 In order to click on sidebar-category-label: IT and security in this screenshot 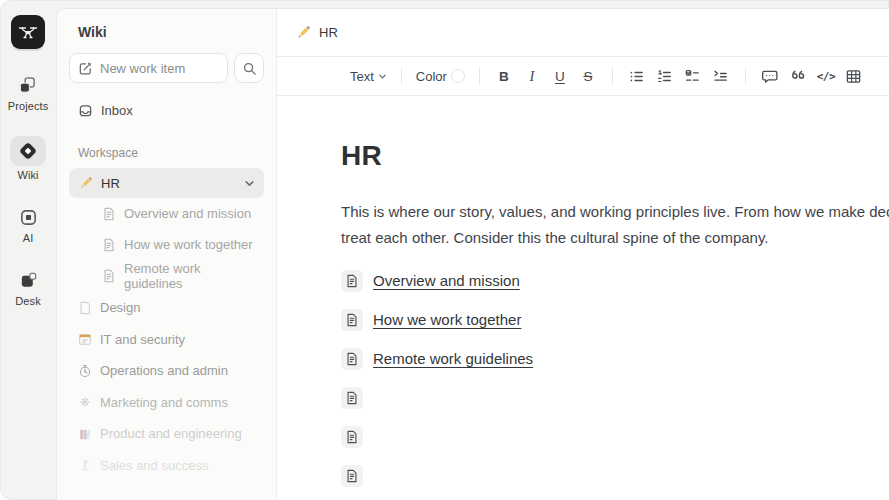, I will do `click(142, 340)`.